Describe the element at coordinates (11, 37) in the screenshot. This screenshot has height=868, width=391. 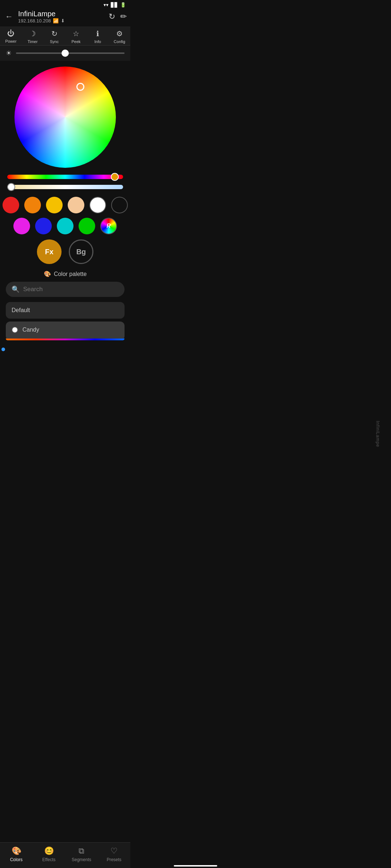
I see `toolbar-power: ⏻ Power` at that location.